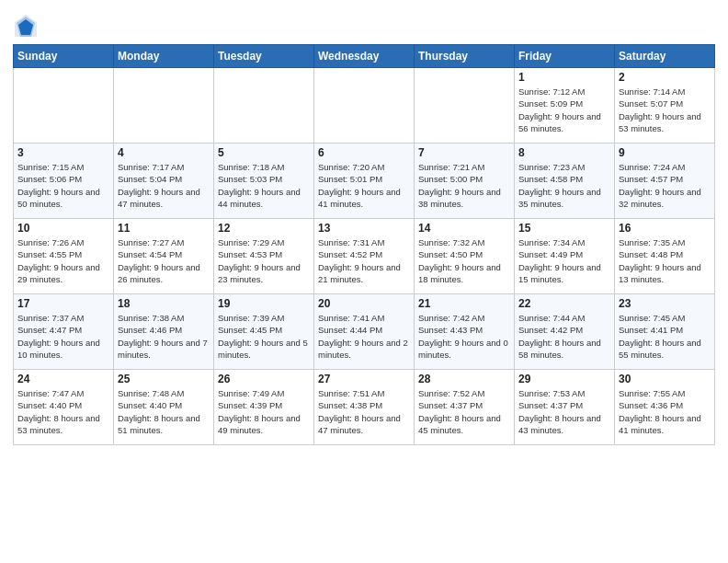 The image size is (728, 563). Describe the element at coordinates (665, 332) in the screenshot. I see `calendar-cell: 23Sunrise: 7:45 AM Sunset: 4:41 PM Dayli…` at that location.